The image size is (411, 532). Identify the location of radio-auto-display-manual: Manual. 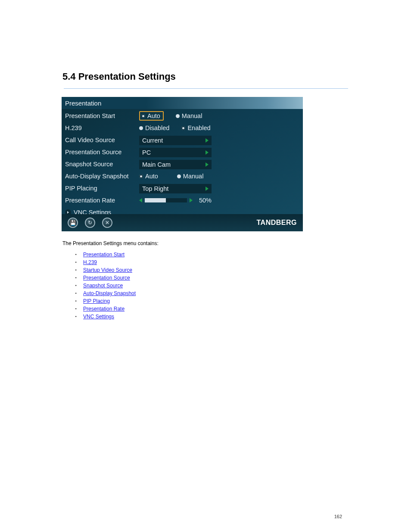
(190, 176).